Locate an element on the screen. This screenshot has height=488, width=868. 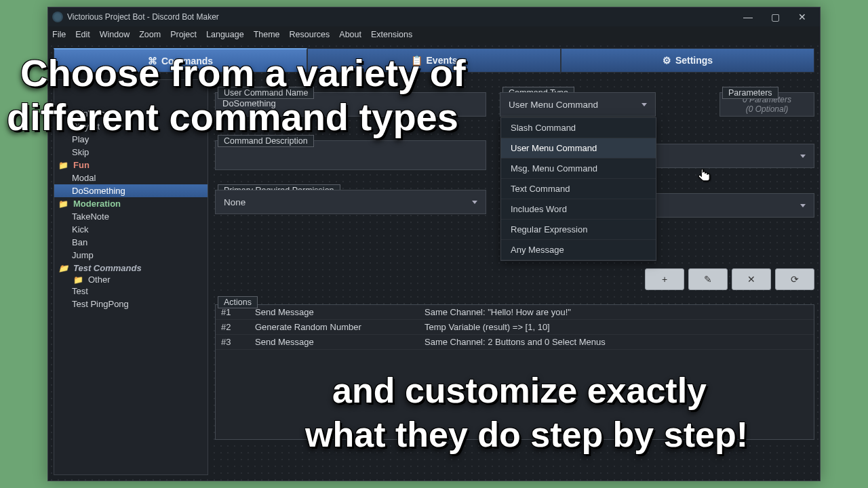
overlay-text-2: different command types is located at coordinates (233, 117).